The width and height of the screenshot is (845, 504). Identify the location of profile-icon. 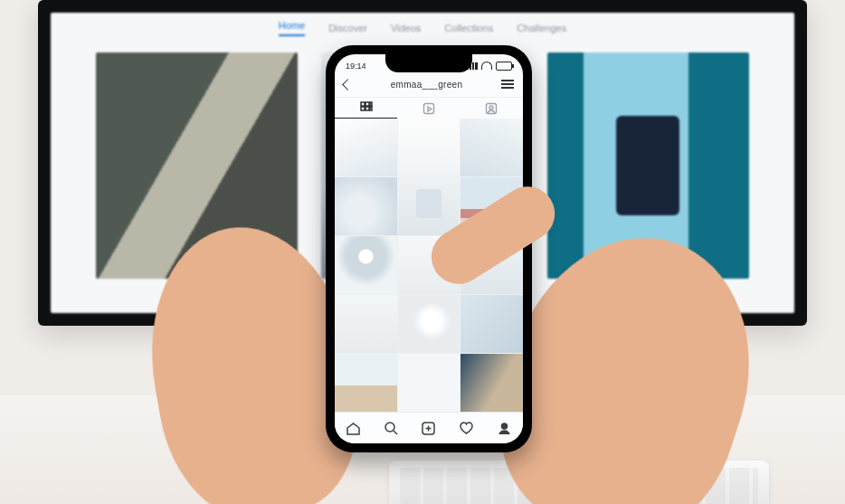
(505, 429).